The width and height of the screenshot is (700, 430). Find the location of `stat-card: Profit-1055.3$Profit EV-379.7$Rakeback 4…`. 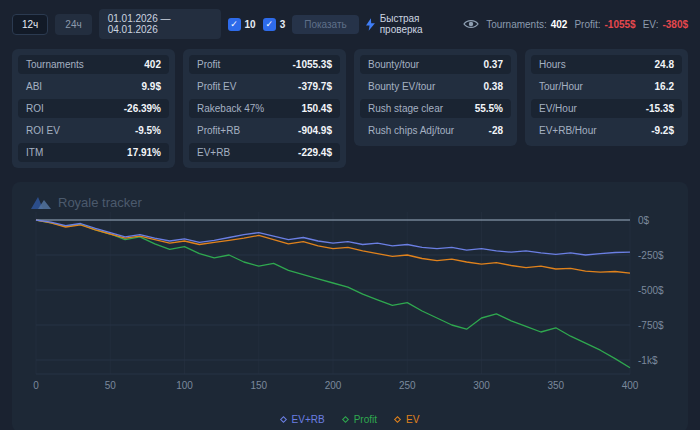

stat-card: Profit-1055.3$Profit EV-379.7$Rakeback 4… is located at coordinates (264, 108).